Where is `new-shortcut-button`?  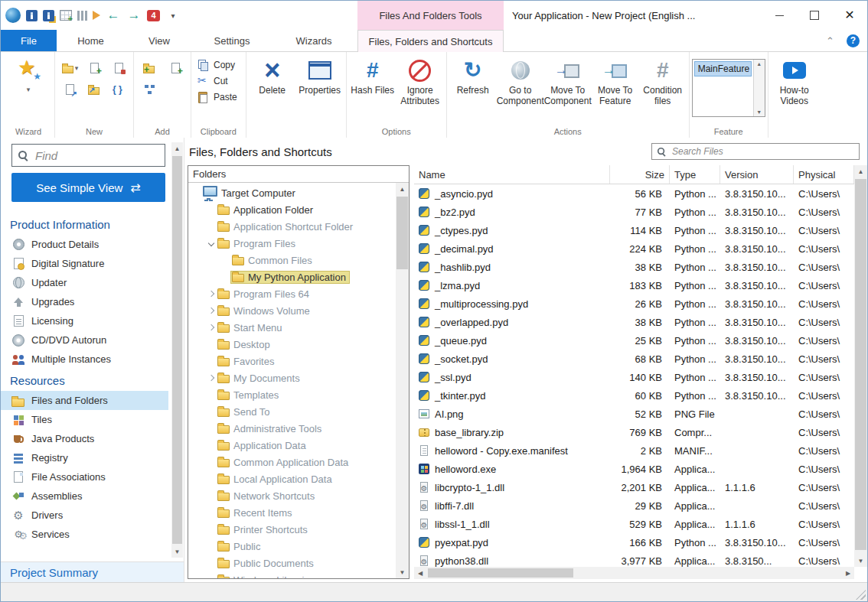 new-shortcut-button is located at coordinates (70, 89).